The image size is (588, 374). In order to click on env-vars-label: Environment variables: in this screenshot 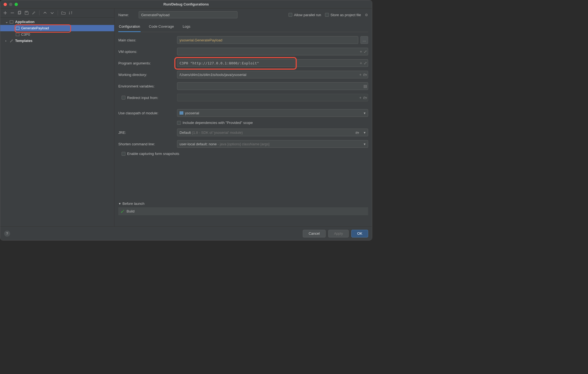, I will do `click(147, 86)`.